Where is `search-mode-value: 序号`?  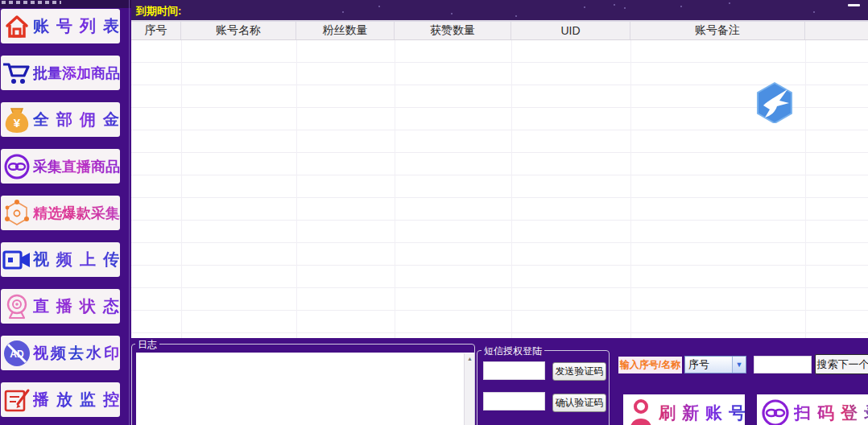
search-mode-value: 序号 is located at coordinates (709, 365).